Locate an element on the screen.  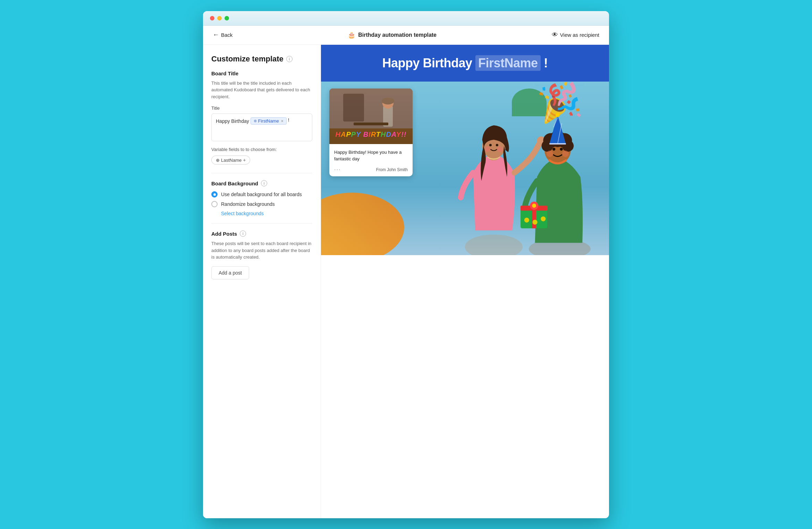
preview-banner-title: Happy Birthday FirstName ! is located at coordinates (465, 63).